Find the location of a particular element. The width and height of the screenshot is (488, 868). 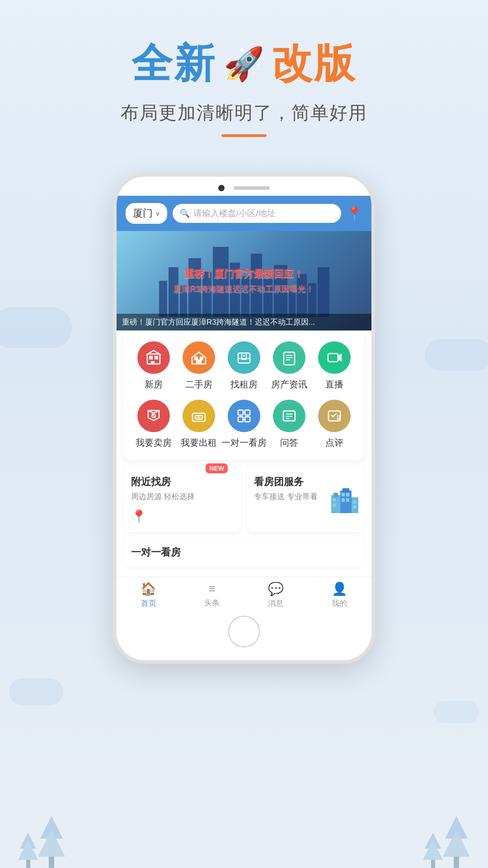

rental-icon is located at coordinates (244, 358).